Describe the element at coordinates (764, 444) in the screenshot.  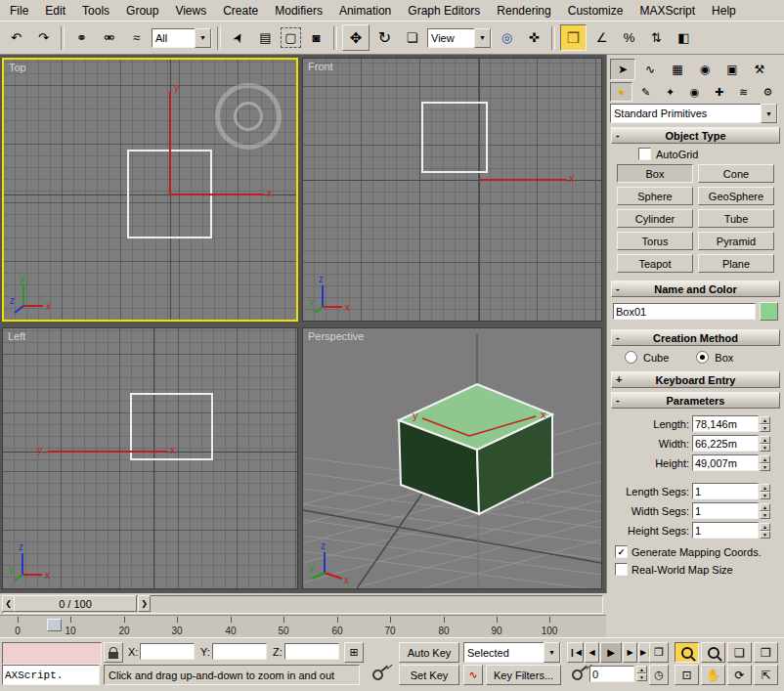
I see `width-spinner: ▲▼` at that location.